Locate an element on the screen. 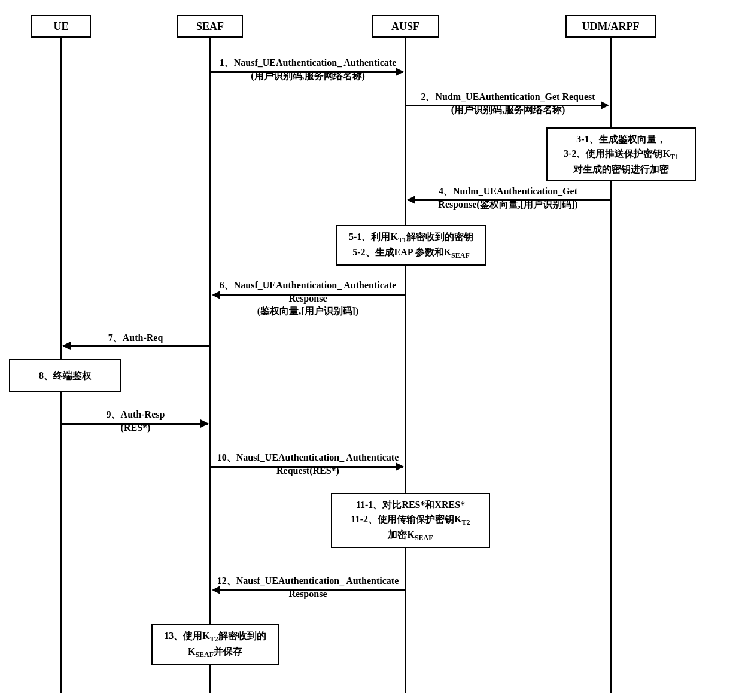  msg-9-line1: 9、Auth-Resp is located at coordinates (136, 414).